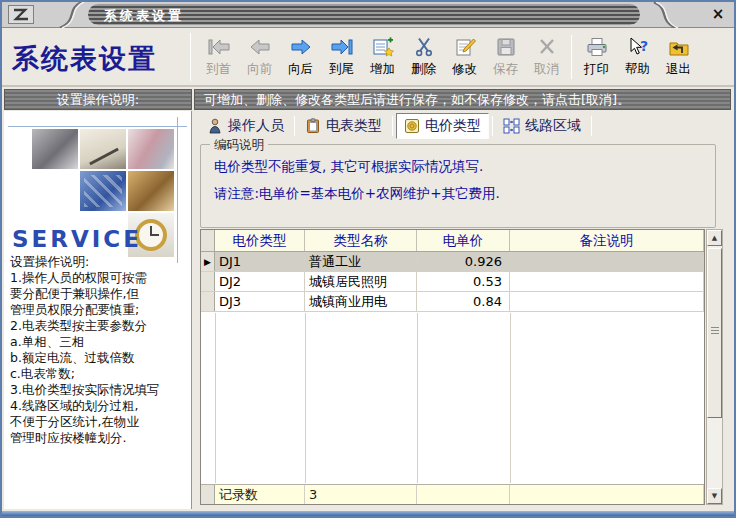 Image resolution: width=736 pixels, height=518 pixels. What do you see at coordinates (239, 146) in the screenshot?
I see `groupbox-title: 编码说明` at bounding box center [239, 146].